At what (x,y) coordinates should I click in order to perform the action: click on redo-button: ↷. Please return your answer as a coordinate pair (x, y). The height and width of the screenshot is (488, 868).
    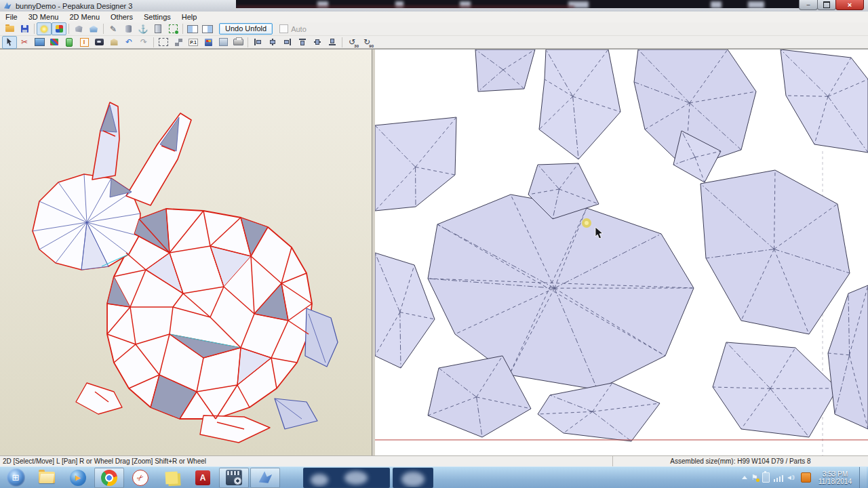
    Looking at the image, I should click on (144, 42).